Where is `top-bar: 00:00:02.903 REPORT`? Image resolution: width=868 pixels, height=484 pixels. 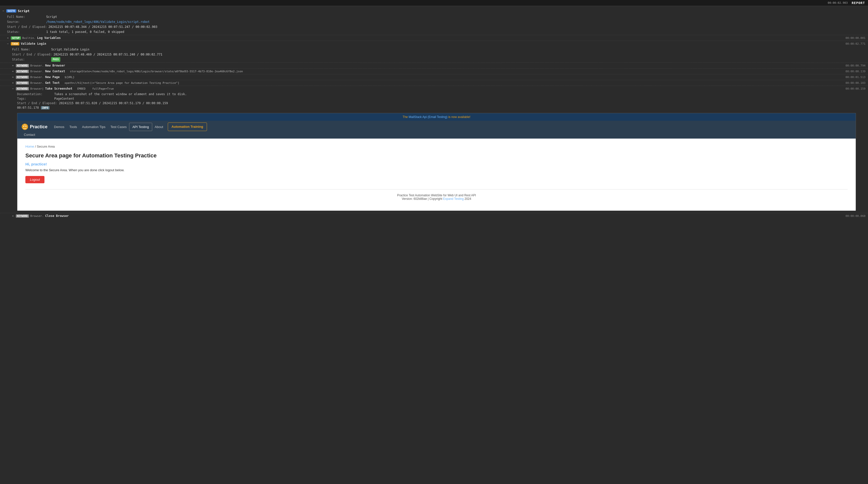
top-bar: 00:00:02.903 REPORT is located at coordinates (434, 3).